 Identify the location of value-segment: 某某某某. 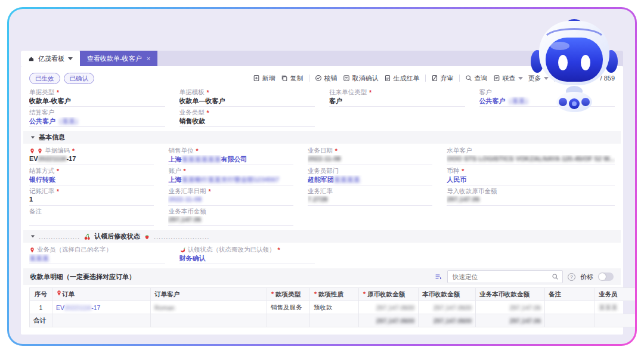
(347, 180).